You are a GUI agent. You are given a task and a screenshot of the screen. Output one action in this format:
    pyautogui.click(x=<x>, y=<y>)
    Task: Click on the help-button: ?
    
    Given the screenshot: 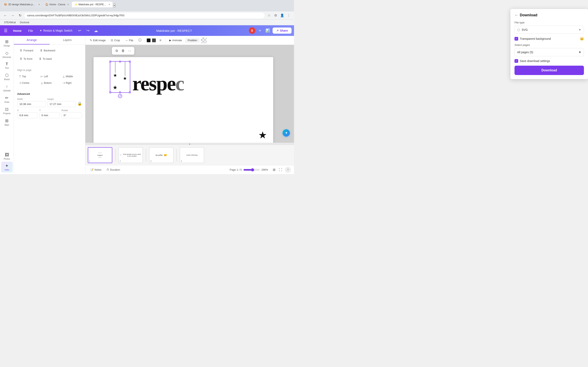 What is the action you would take?
    pyautogui.click(x=288, y=170)
    